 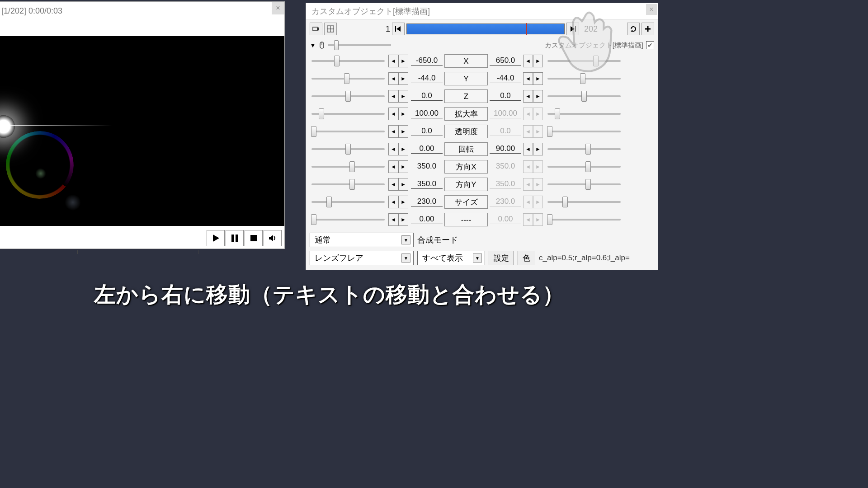 What do you see at coordinates (505, 114) in the screenshot?
I see `param-value-right: 100.00` at bounding box center [505, 114].